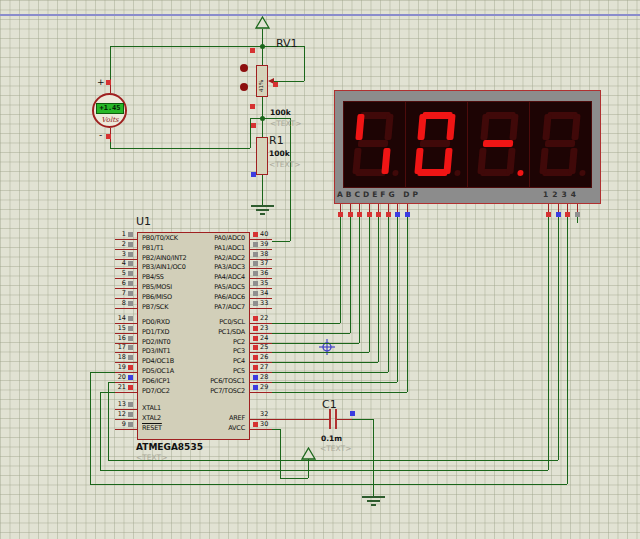  What do you see at coordinates (193, 322) in the screenshot?
I see `pin-label: PC0/SCL` at bounding box center [193, 322].